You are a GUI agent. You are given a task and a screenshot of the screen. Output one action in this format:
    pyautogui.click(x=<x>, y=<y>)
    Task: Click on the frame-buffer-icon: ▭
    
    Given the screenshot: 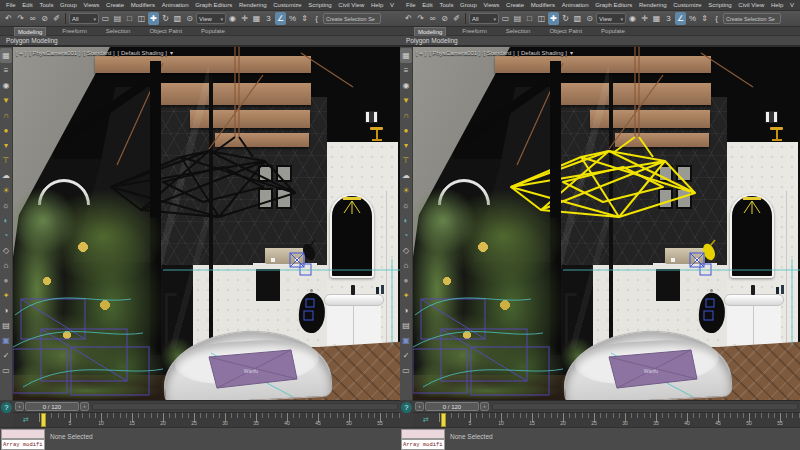 What is the action you would take?
    pyautogui.click(x=6, y=370)
    